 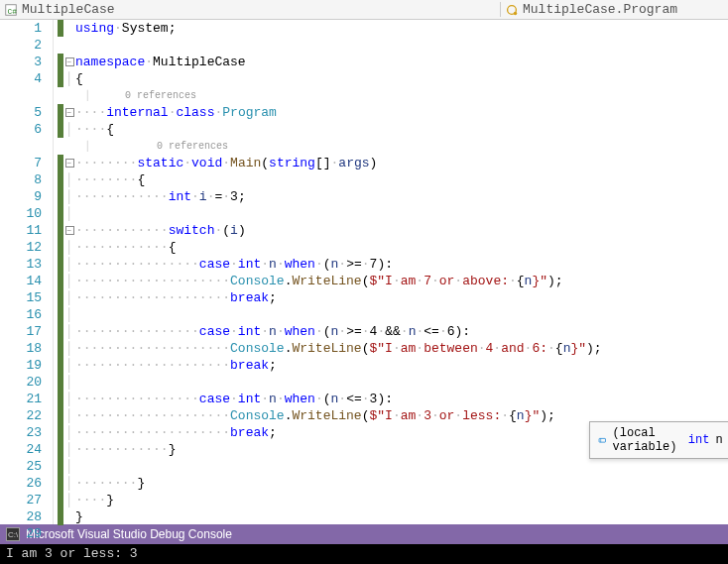 What do you see at coordinates (364, 554) in the screenshot?
I see `console-output: I am 3 or less: 3` at bounding box center [364, 554].